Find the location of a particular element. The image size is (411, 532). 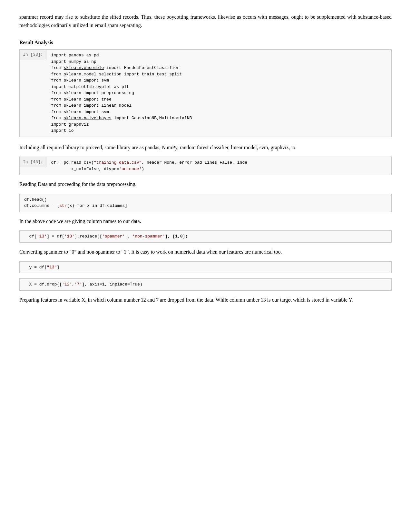

cell-45-label: In [45]: is located at coordinates (33, 162).